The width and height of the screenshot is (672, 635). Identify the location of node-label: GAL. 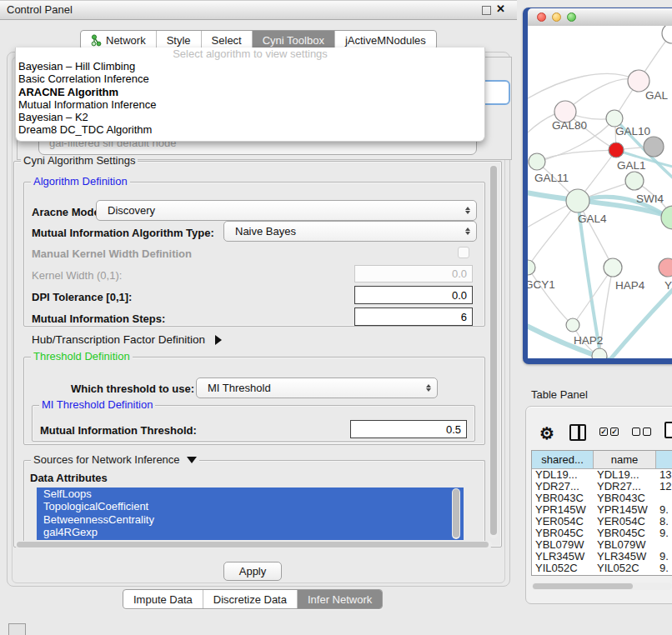
(657, 95).